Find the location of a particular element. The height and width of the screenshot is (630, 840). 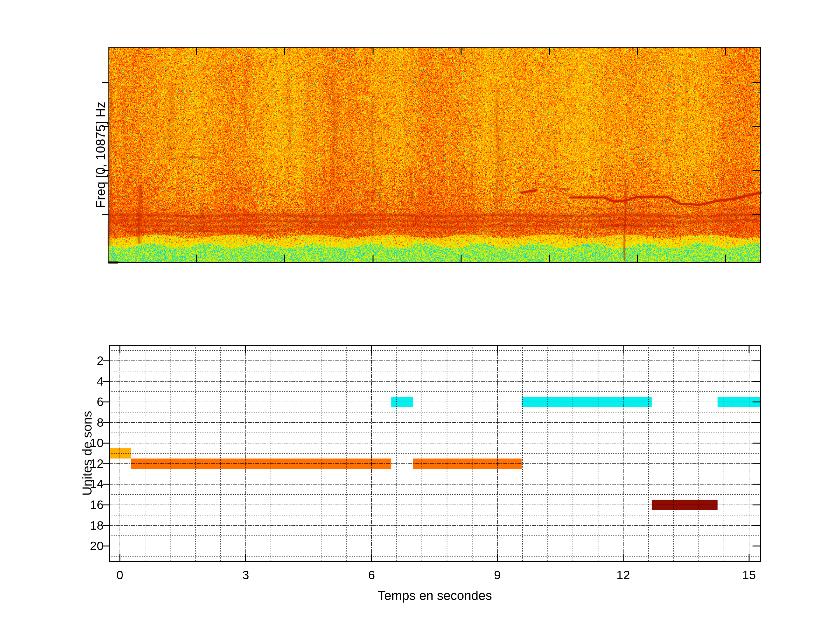

x-tick-label: 12 is located at coordinates (623, 575).